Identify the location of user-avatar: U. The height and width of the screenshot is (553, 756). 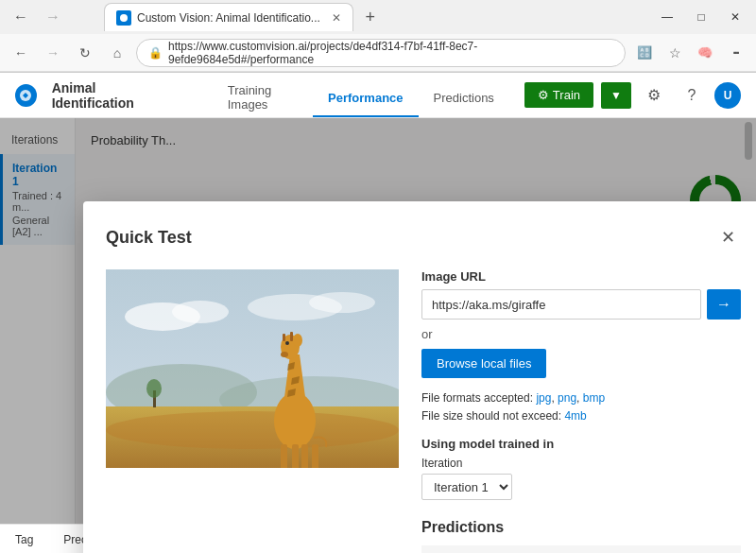
(728, 95).